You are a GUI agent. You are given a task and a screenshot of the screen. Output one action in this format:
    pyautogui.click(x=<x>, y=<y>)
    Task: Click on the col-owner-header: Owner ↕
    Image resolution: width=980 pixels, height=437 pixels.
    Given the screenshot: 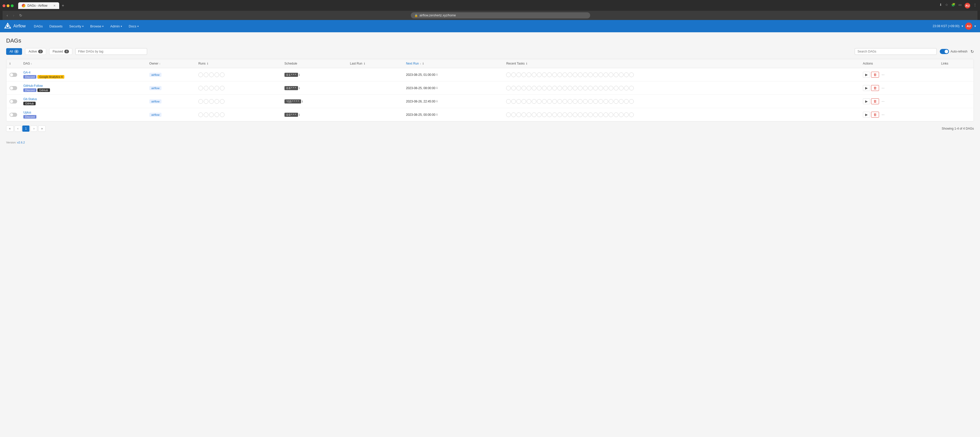 What is the action you would take?
    pyautogui.click(x=171, y=64)
    